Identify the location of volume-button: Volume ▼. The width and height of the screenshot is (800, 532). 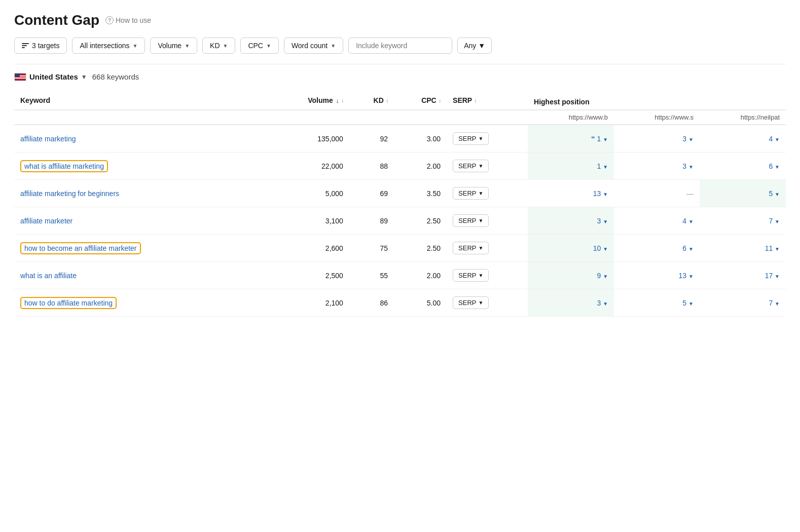
(173, 46).